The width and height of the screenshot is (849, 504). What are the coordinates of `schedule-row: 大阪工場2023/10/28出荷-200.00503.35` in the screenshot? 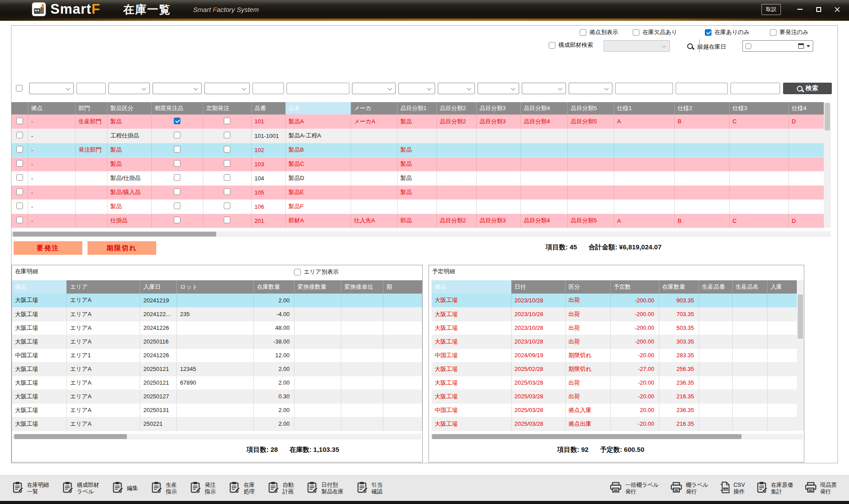 It's located at (614, 328).